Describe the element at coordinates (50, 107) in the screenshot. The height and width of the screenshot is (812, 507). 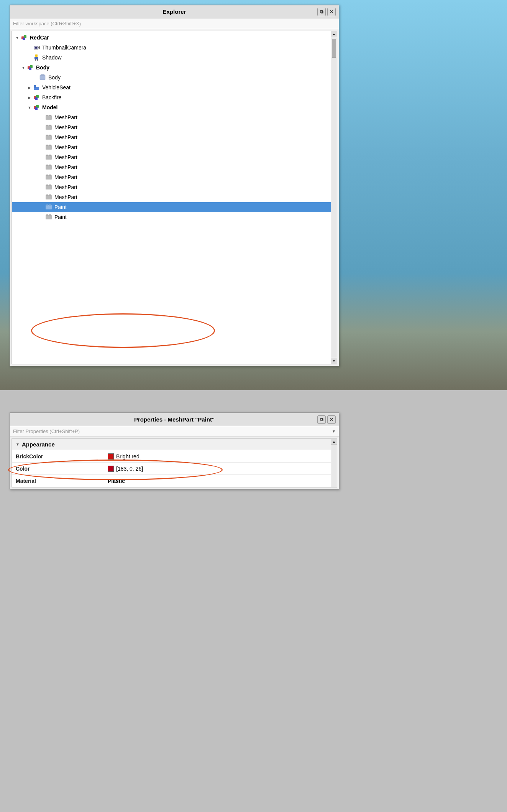
I see `model-label: Model` at that location.